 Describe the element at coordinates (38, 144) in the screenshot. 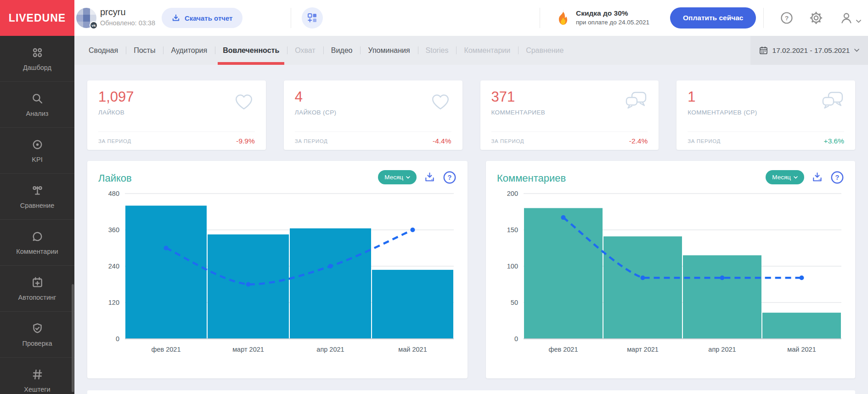

I see `target-icon` at that location.